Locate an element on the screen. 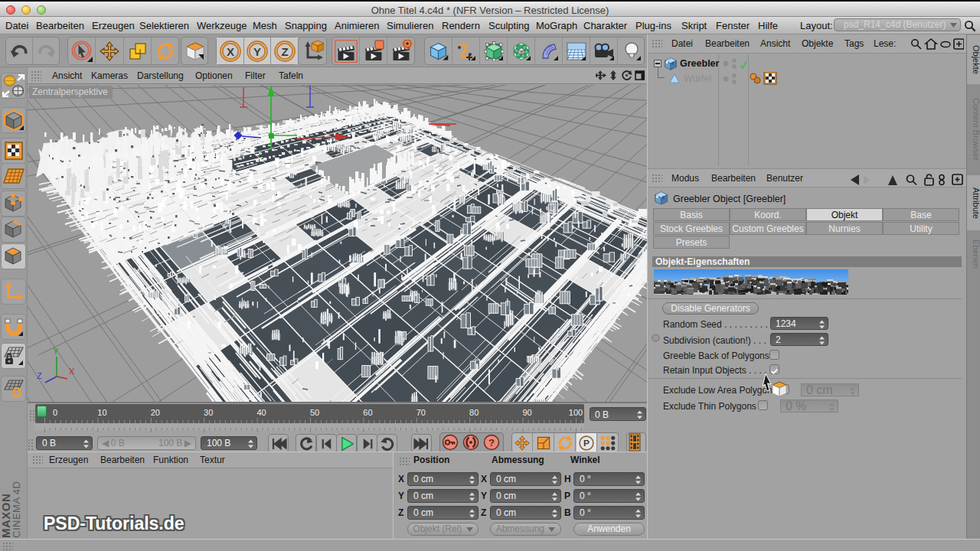  svg-text: P is located at coordinates (586, 443).